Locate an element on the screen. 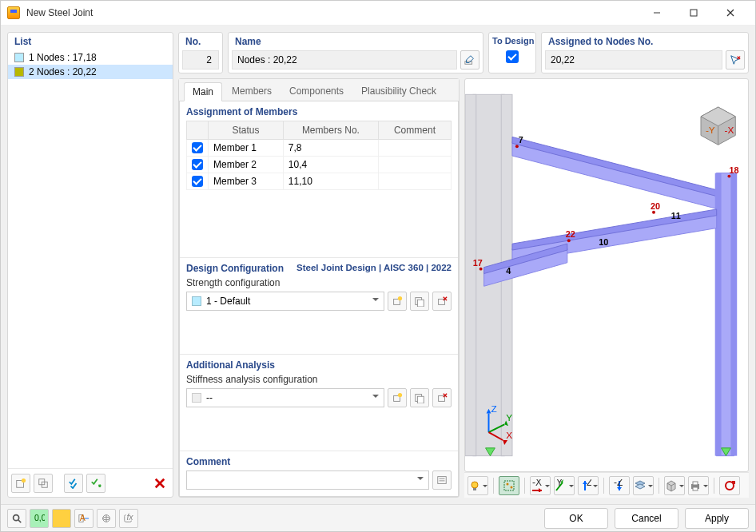  todesign-checkbox is located at coordinates (512, 57).